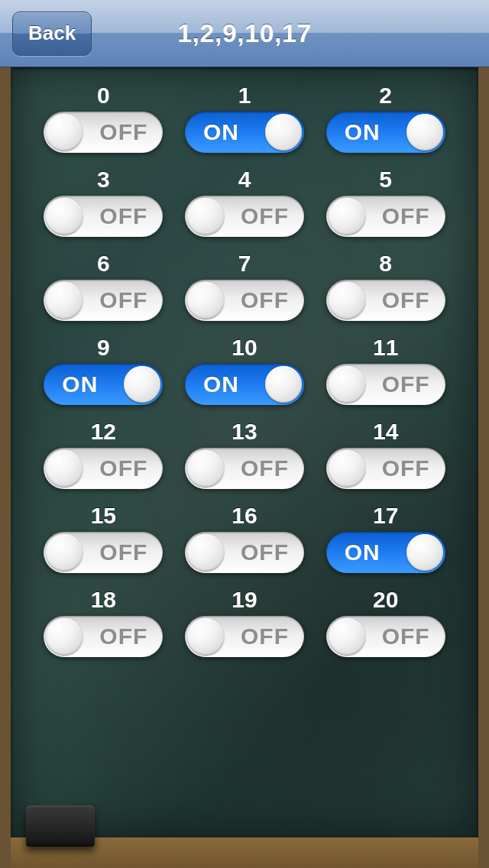 This screenshot has height=868, width=489. What do you see at coordinates (386, 552) in the screenshot?
I see `toggle-switch-17: ON` at bounding box center [386, 552].